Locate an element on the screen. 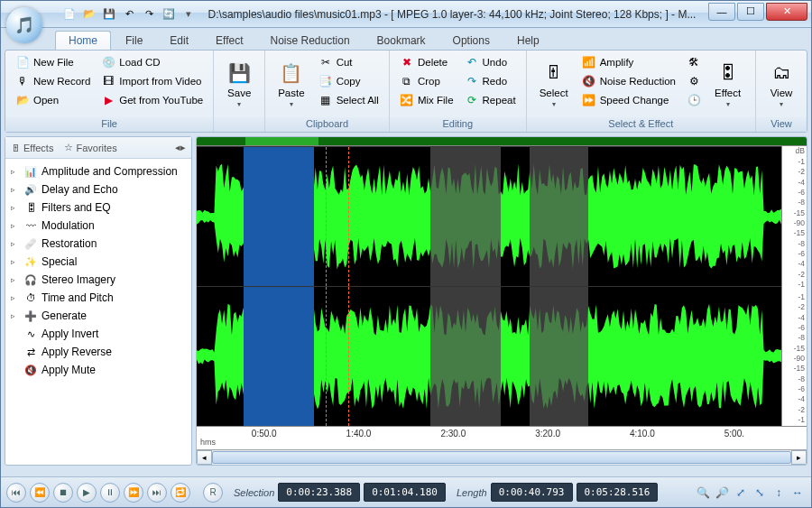  delete-button: ✖Delete is located at coordinates (427, 62).